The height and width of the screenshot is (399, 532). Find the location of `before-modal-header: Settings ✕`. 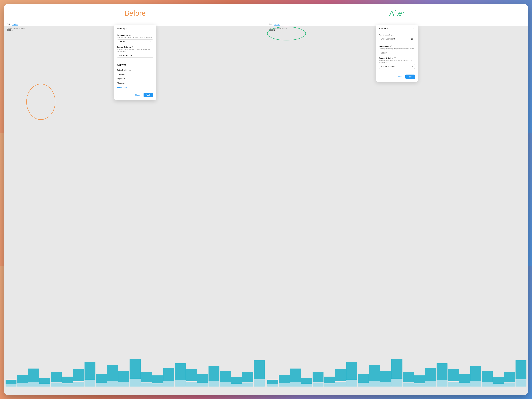

before-modal-header: Settings ✕ is located at coordinates (135, 28).